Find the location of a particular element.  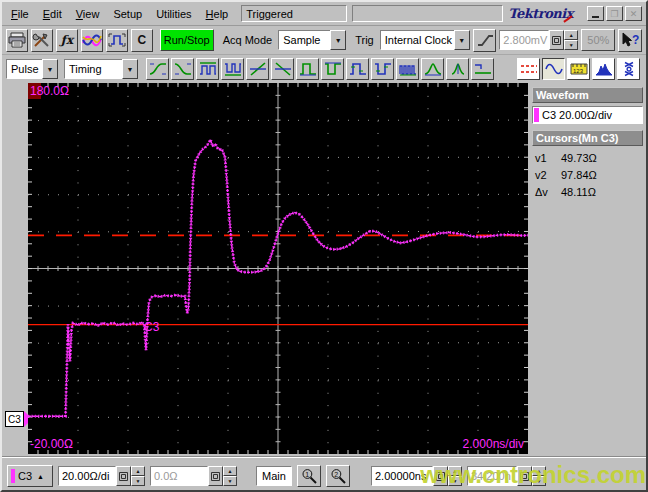

channel-color-stripe is located at coordinates (13, 476).